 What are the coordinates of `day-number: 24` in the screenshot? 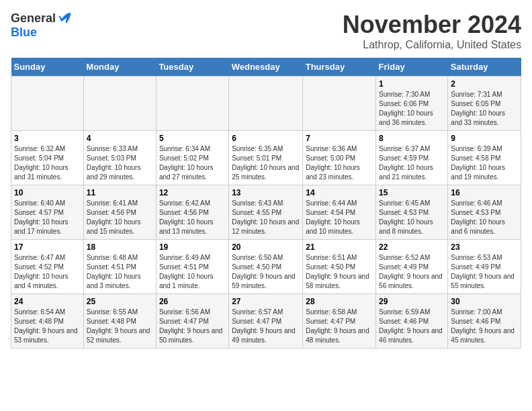 It's located at (47, 302).